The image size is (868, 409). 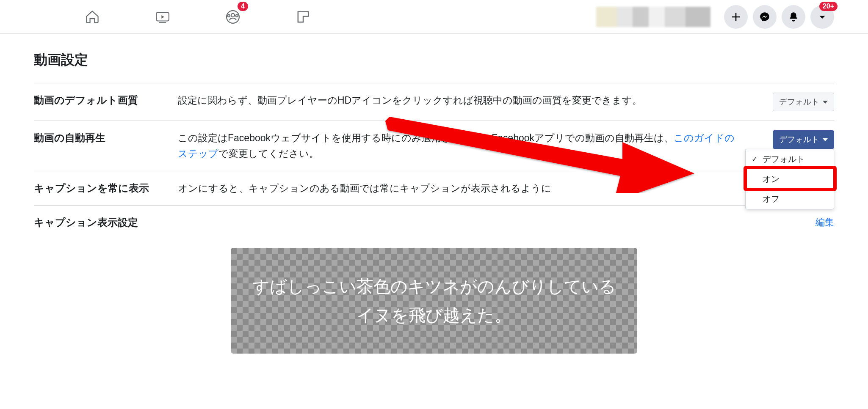 What do you see at coordinates (828, 6) in the screenshot?
I see `account-badge: 20+` at bounding box center [828, 6].